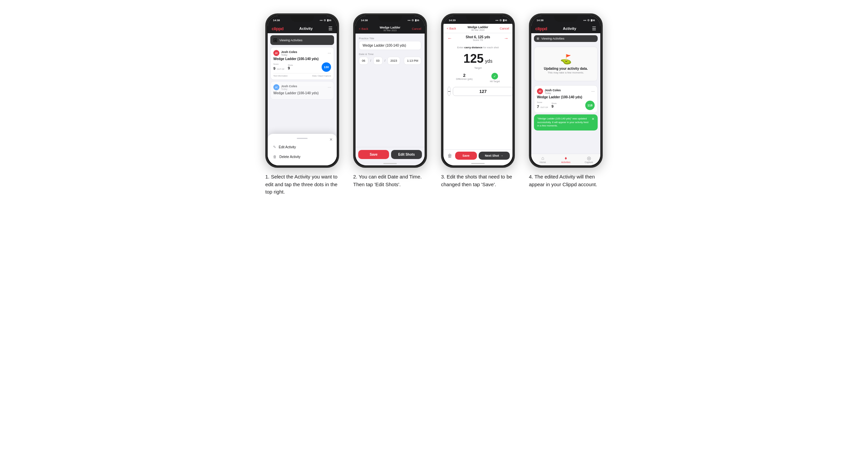 Image resolution: width=868 pixels, height=467 pixels. I want to click on bottom-sheet-1: ✕ ✎ Edit Activity 🗑 Delete Activity, so click(302, 150).